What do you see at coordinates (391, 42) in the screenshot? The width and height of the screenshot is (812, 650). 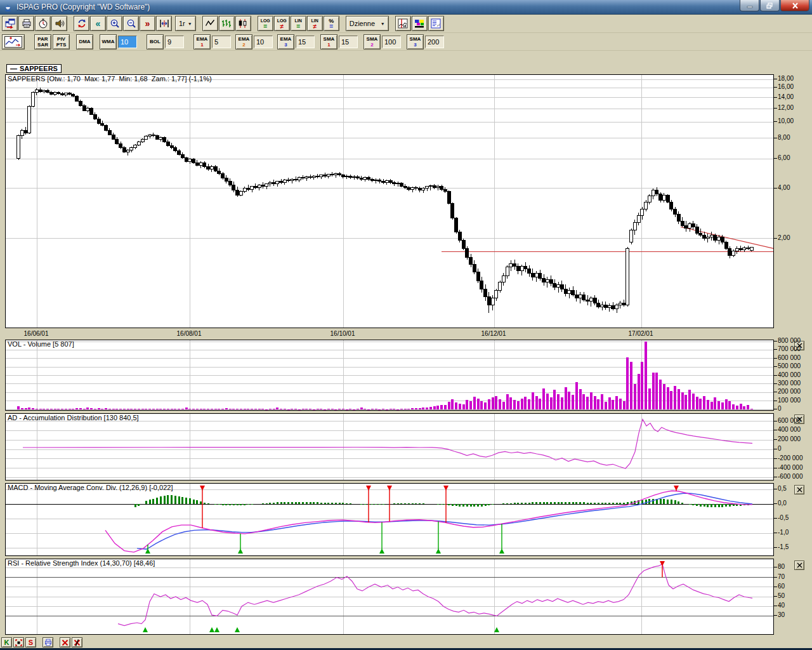 I see `sma-2-period-input` at bounding box center [391, 42].